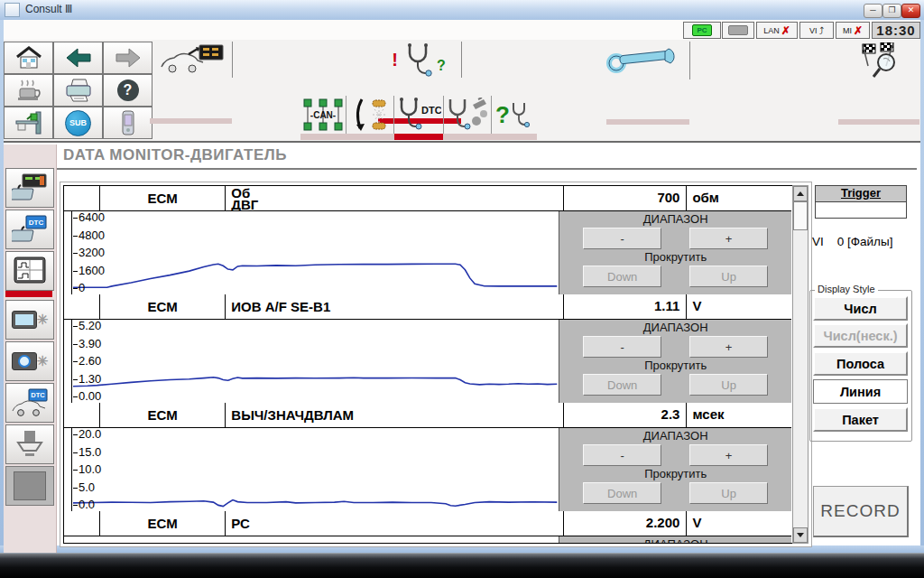  What do you see at coordinates (626, 199) in the screenshot?
I see `param-value: 700` at bounding box center [626, 199].